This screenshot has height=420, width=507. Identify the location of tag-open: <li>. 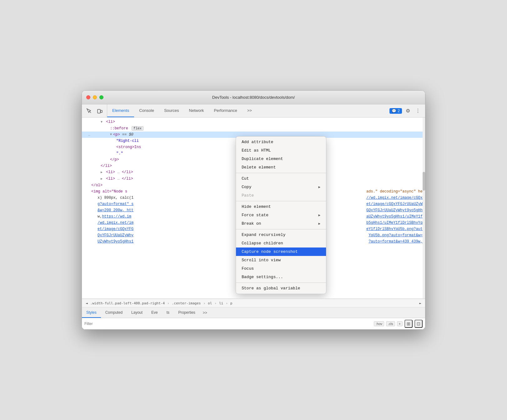
(111, 122).